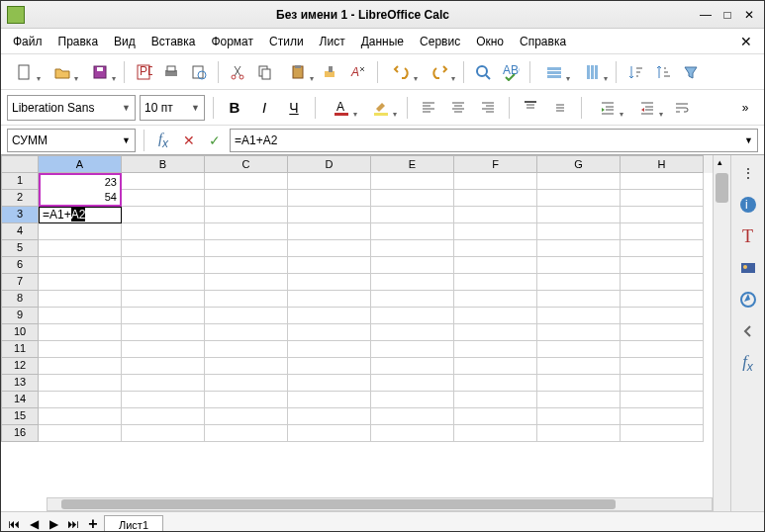  What do you see at coordinates (331, 72) in the screenshot?
I see `clone-formatting-button` at bounding box center [331, 72].